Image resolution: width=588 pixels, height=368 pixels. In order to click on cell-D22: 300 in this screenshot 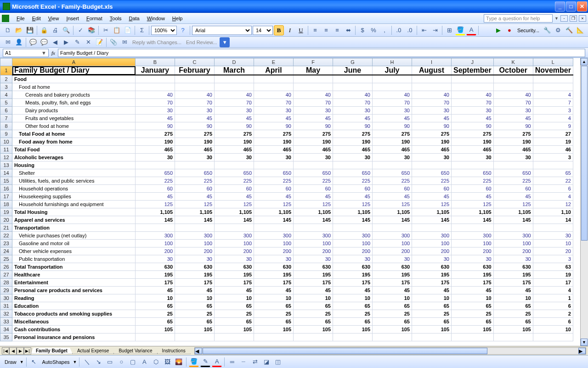, I will do `click(234, 236)`.